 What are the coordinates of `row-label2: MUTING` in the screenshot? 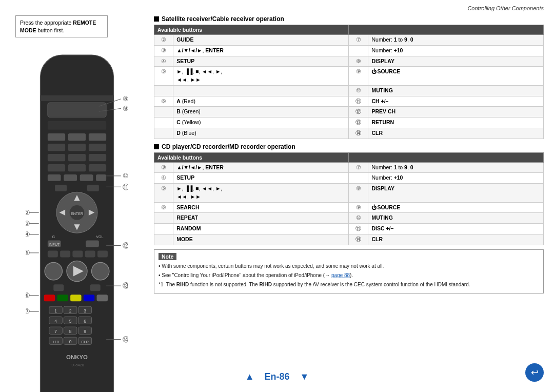 It's located at (456, 90).